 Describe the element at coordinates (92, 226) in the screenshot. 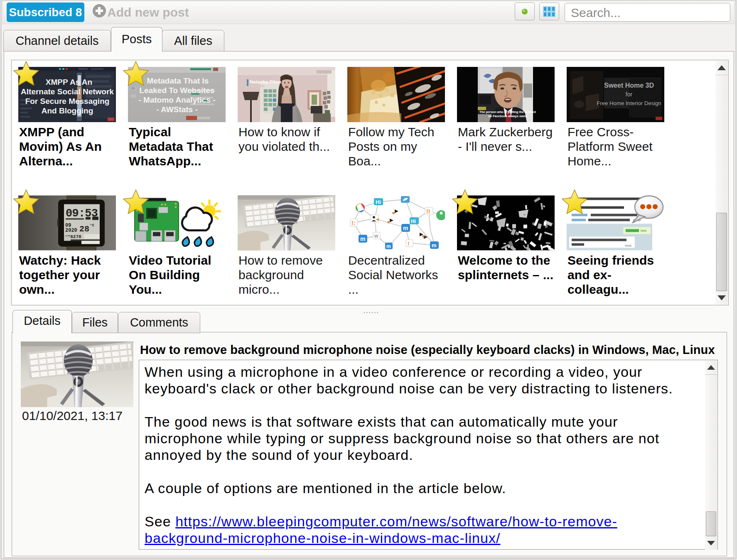

I see `svg-text: °C` at that location.